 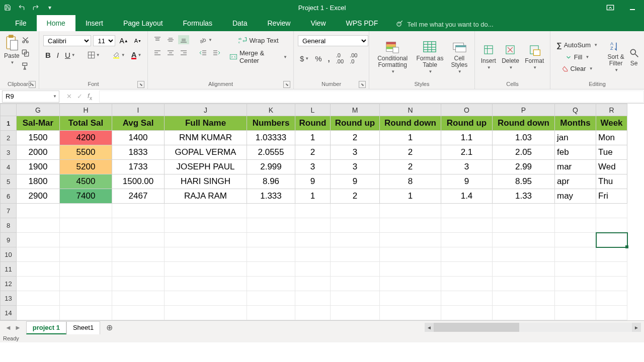 I want to click on enter-icon: ✓, so click(x=79, y=97).